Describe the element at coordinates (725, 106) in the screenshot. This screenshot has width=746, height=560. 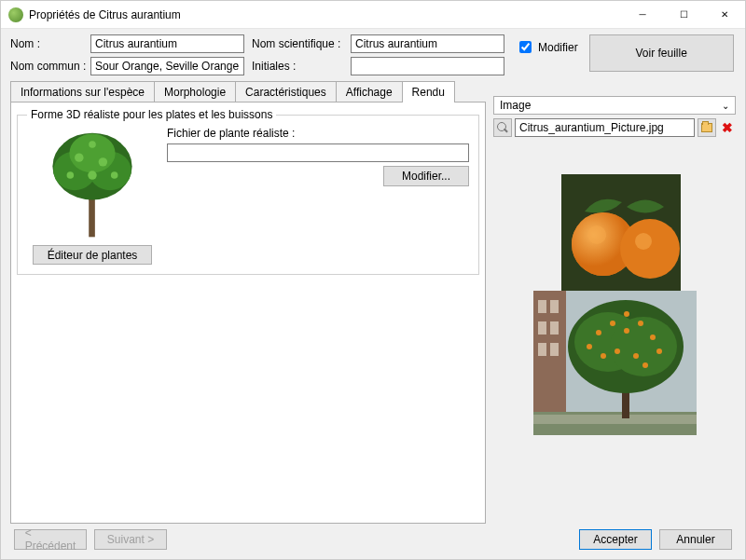
I see `chevron-down-icon: ⌄` at that location.